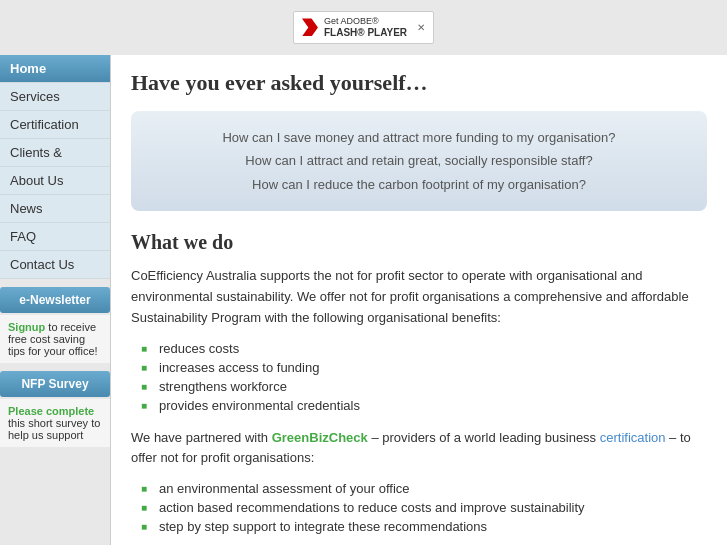 The image size is (727, 545). I want to click on nfp-survey-content: Please complete this short survey to hel…, so click(55, 423).